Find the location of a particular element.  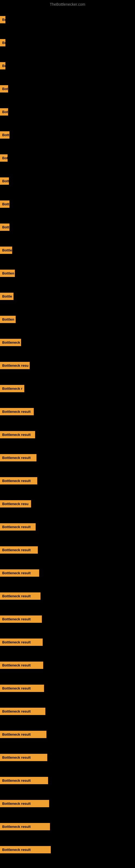

list-item: Bot is located at coordinates (68, 158).